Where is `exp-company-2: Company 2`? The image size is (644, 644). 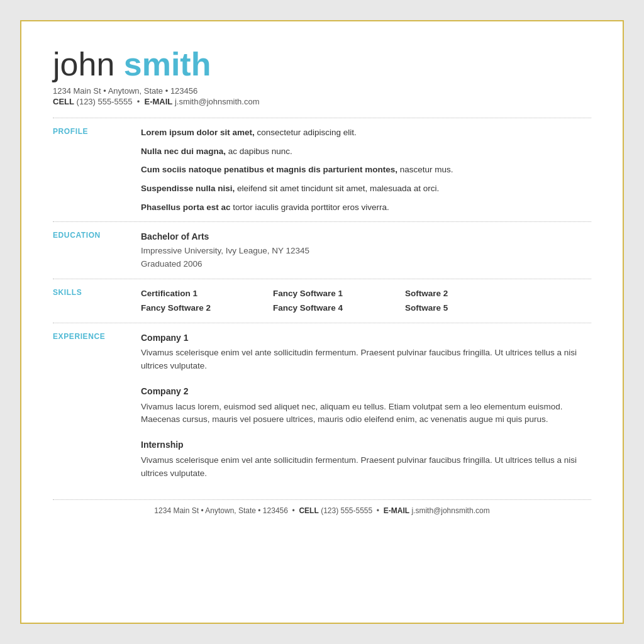 exp-company-2: Company 2 is located at coordinates (366, 391).